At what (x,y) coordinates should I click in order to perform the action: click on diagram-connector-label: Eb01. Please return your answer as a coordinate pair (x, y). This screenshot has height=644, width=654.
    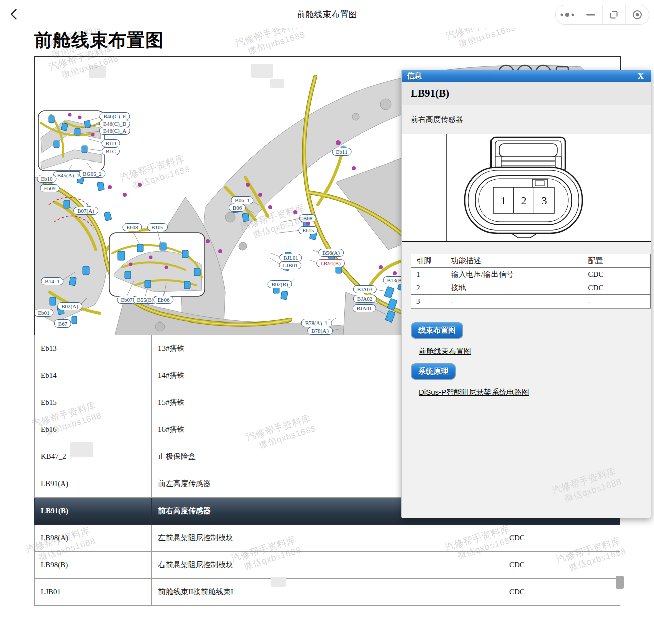
    Looking at the image, I should click on (44, 313).